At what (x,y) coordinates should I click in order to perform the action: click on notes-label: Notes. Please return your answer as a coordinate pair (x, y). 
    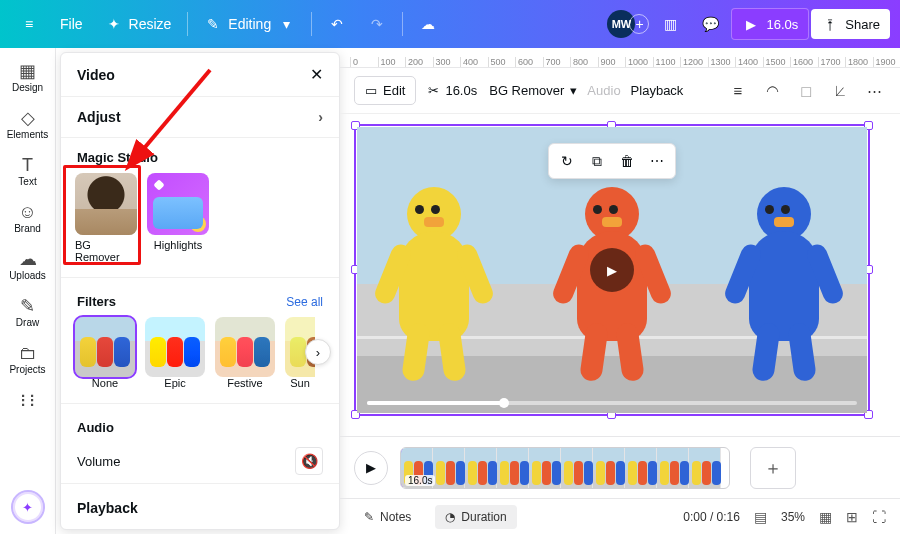
    Looking at the image, I should click on (396, 517).